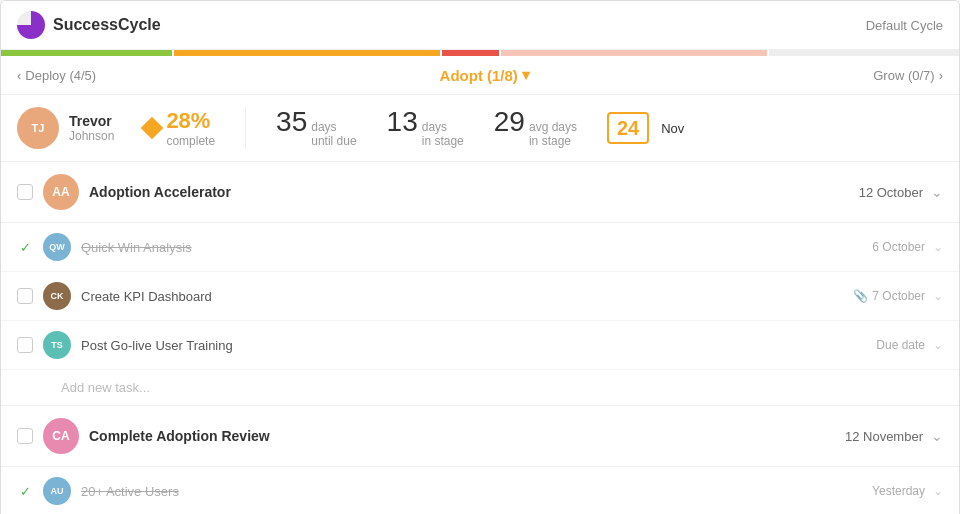 Image resolution: width=960 pixels, height=514 pixels. I want to click on complete-label: complete, so click(190, 141).